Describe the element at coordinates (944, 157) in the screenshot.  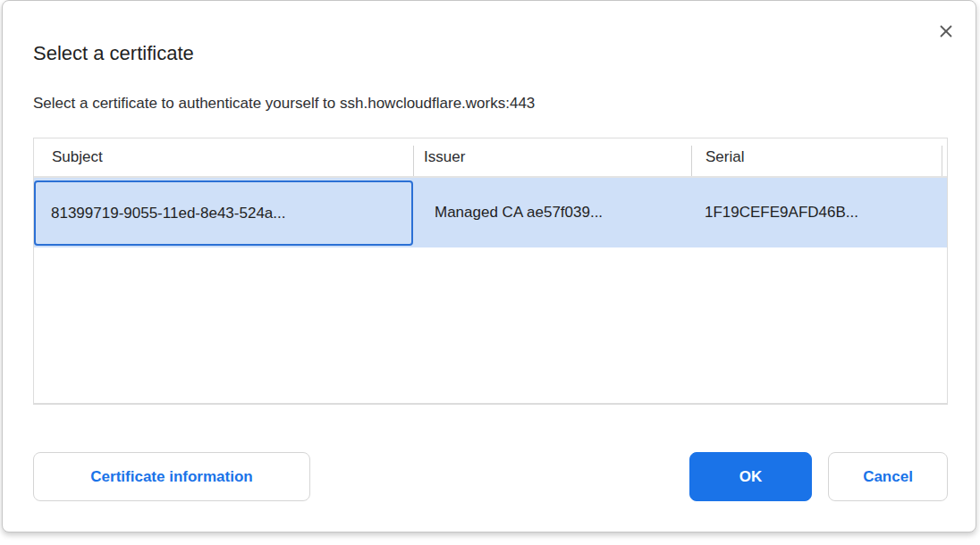
I see `column-header-scrollbar-gutter` at that location.